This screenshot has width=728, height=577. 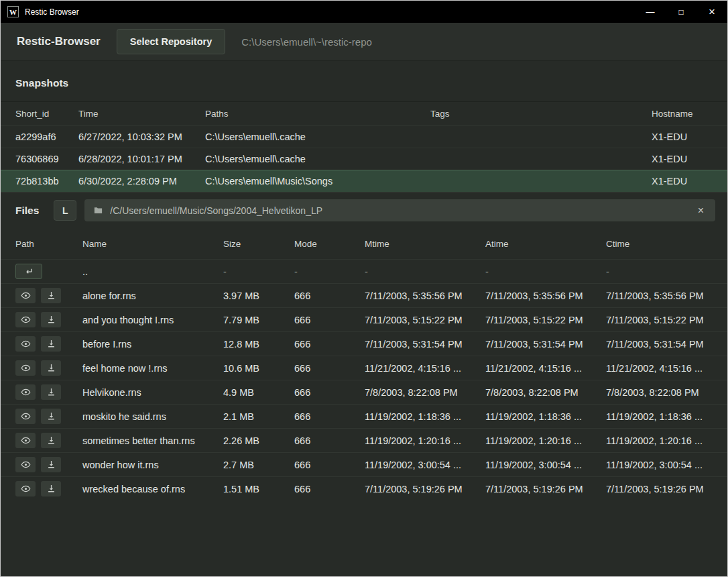 What do you see at coordinates (660, 368) in the screenshot?
I see `file-ctime: 11/21/2002, 4:15:16 ...` at bounding box center [660, 368].